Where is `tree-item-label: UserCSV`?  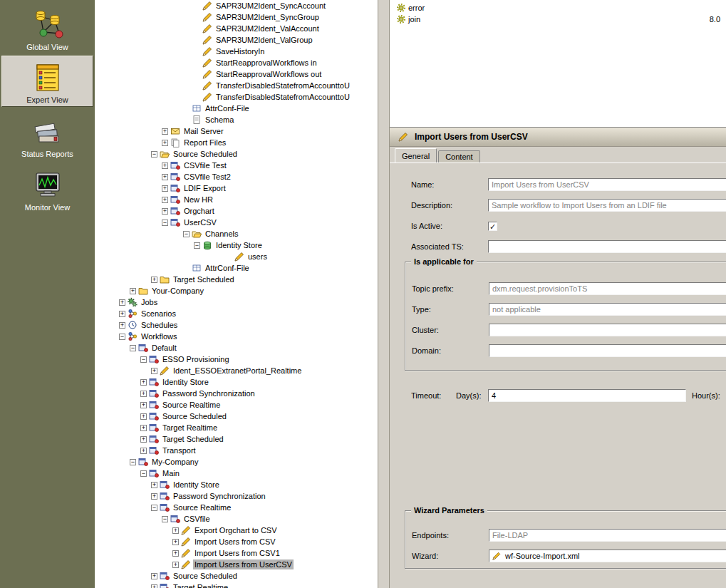 tree-item-label: UserCSV is located at coordinates (200, 222).